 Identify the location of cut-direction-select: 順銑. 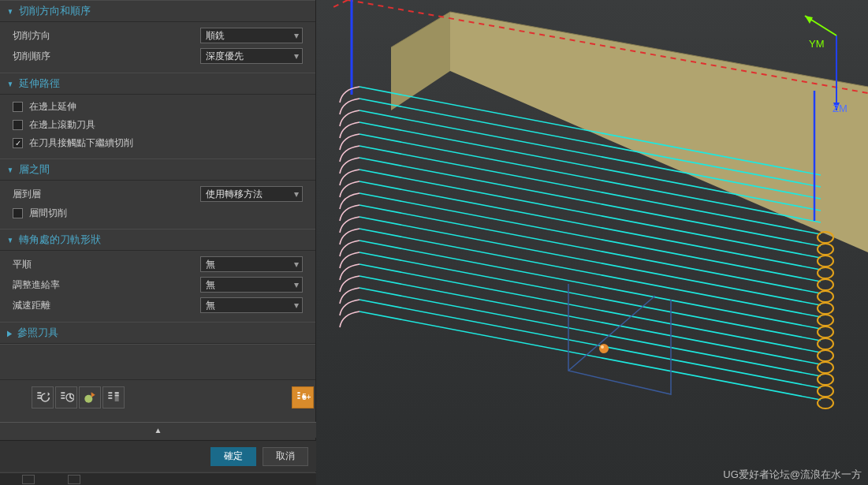
(251, 35).